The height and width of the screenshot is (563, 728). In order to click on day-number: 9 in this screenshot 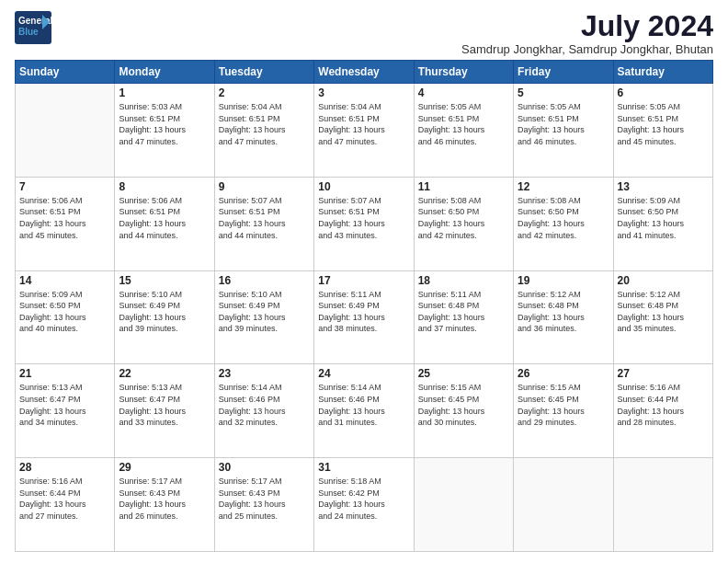, I will do `click(265, 187)`.